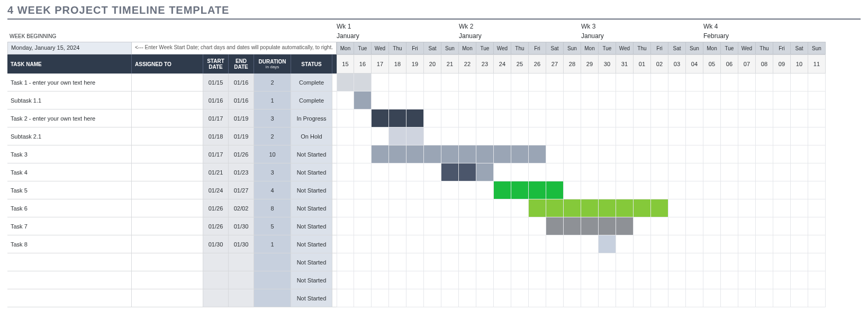 The image size is (868, 311). What do you see at coordinates (599, 244) in the screenshot?
I see `gantt-row` at bounding box center [599, 244].